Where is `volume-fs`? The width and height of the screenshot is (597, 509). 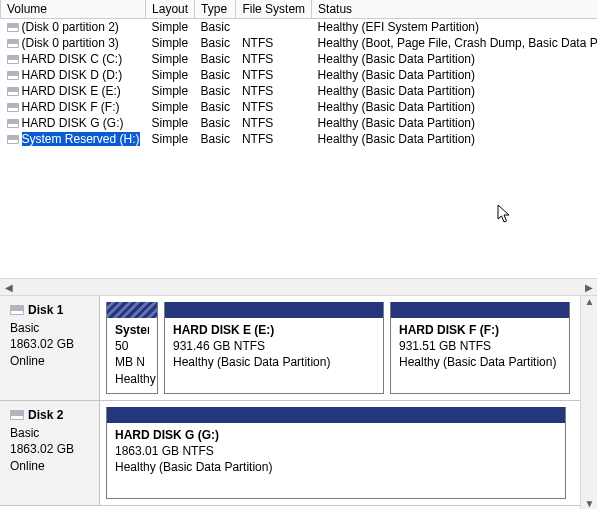
volume-fs is located at coordinates (274, 28).